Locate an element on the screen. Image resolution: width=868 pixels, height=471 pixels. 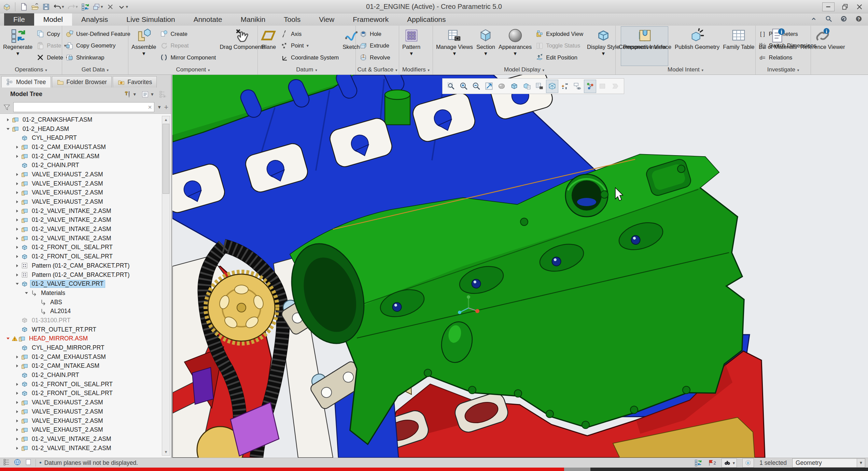
pattern-button: Pattern▾ is located at coordinates (411, 46).